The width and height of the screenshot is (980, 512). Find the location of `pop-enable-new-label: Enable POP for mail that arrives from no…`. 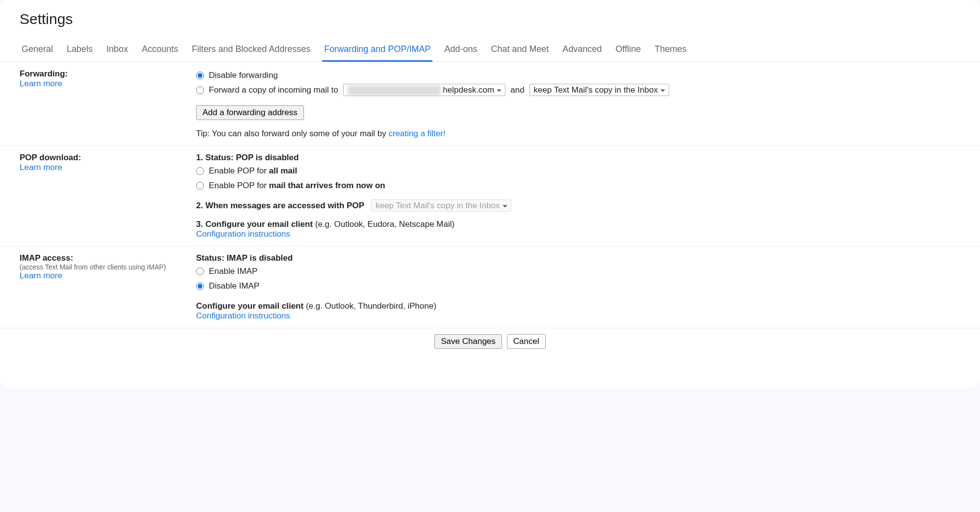

pop-enable-new-label: Enable POP for mail that arrives from no… is located at coordinates (297, 186).